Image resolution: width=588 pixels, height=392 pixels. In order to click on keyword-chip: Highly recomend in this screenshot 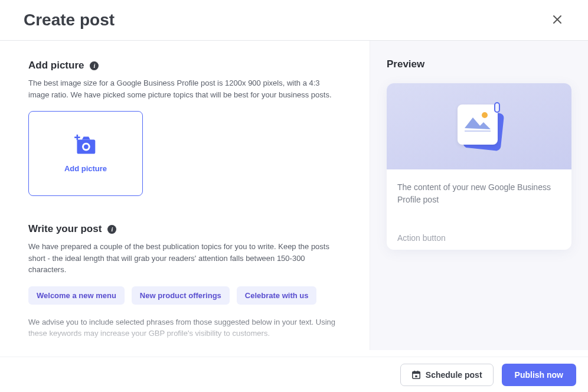, I will do `click(186, 351)`.